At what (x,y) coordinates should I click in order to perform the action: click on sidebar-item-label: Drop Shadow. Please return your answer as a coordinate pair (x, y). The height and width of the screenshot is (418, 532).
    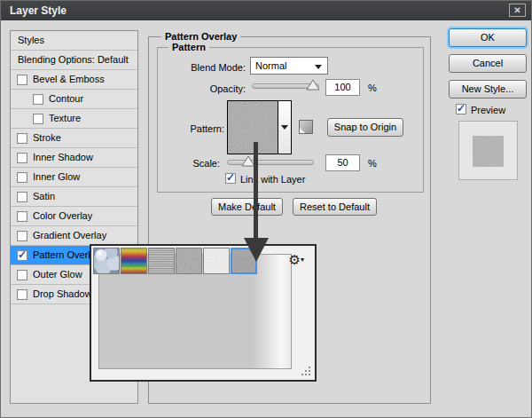
    Looking at the image, I should click on (62, 295).